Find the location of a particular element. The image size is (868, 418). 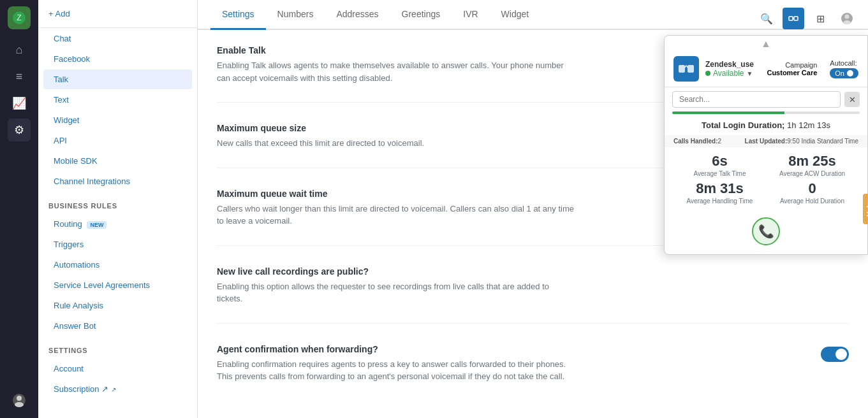

sidebar-item-chat: Chat is located at coordinates (117, 38).